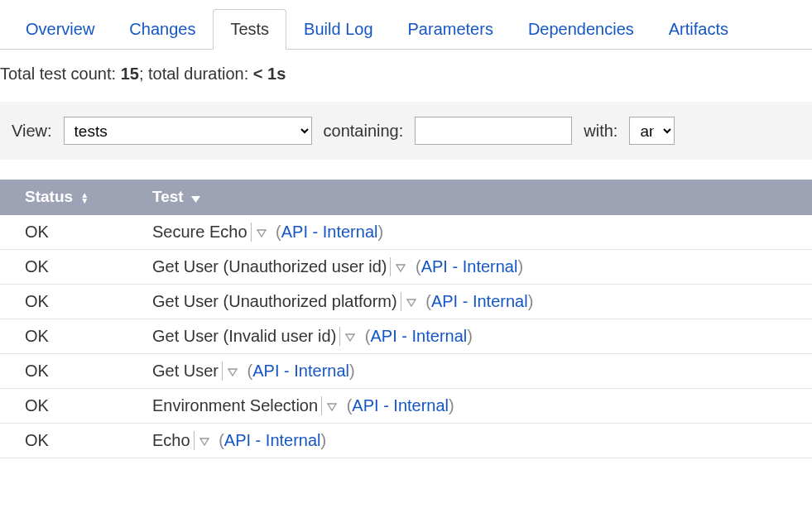  I want to click on summary-count: 15, so click(130, 74).